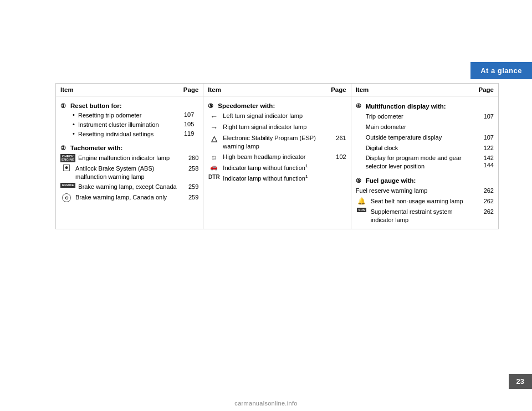 Image resolution: width=532 pixels, height=411 pixels. What do you see at coordinates (129, 187) in the screenshot?
I see `item-brake-warning-text: Brake warning lamp, except Canada` at bounding box center [129, 187].